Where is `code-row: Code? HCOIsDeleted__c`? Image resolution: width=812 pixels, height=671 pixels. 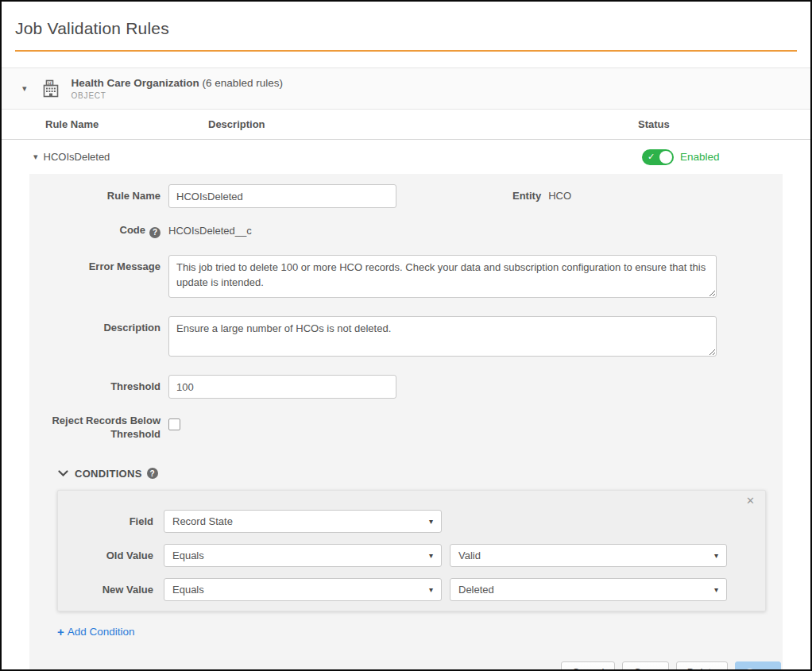
code-row: Code? HCOIsDeleted__c is located at coordinates (406, 231).